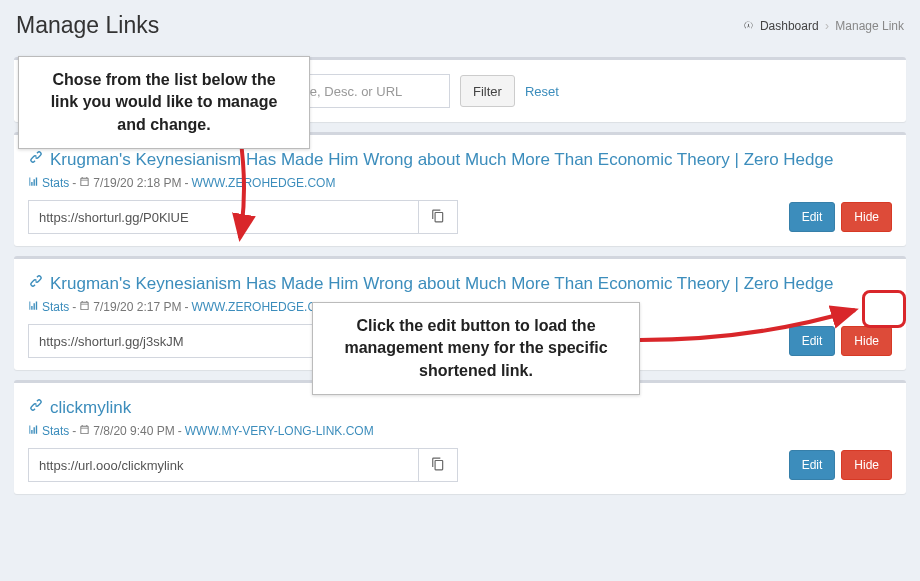  I want to click on link-date: 7/19/20 2:18 PM, so click(137, 183).